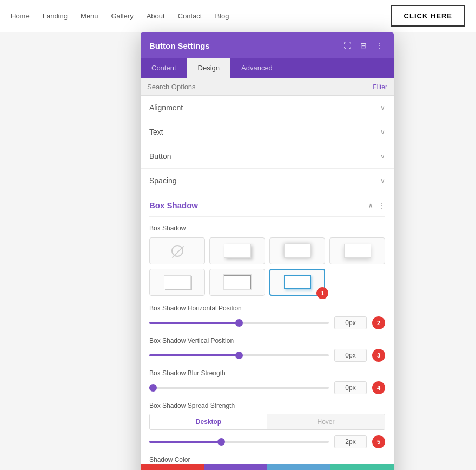  Describe the element at coordinates (222, 16) in the screenshot. I see `nav-blog: Blog` at that location.